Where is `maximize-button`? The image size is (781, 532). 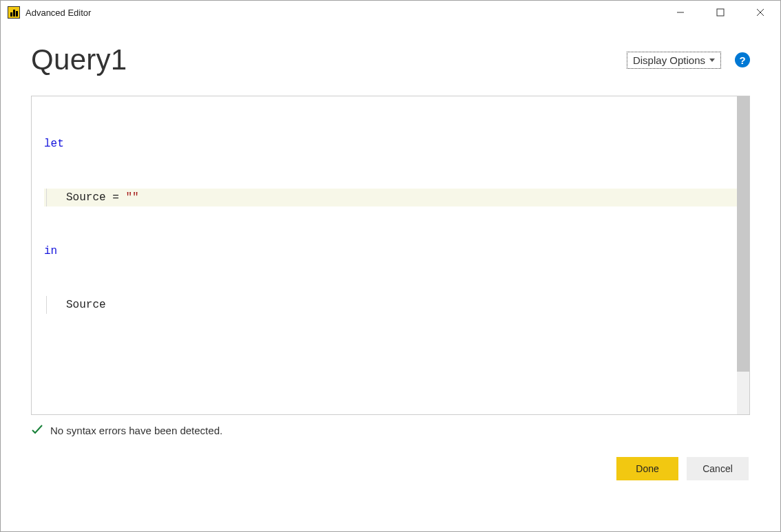
maximize-button is located at coordinates (720, 12).